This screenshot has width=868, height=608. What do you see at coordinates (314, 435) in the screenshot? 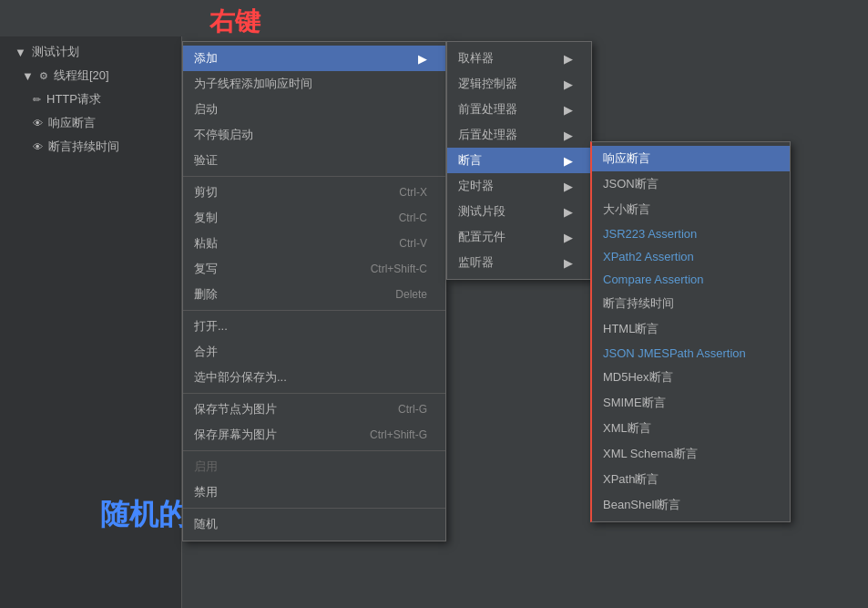
I see `ctx-item-save-screen-image: 保存屏幕为图片 Ctrl+Shift-G` at bounding box center [314, 435].